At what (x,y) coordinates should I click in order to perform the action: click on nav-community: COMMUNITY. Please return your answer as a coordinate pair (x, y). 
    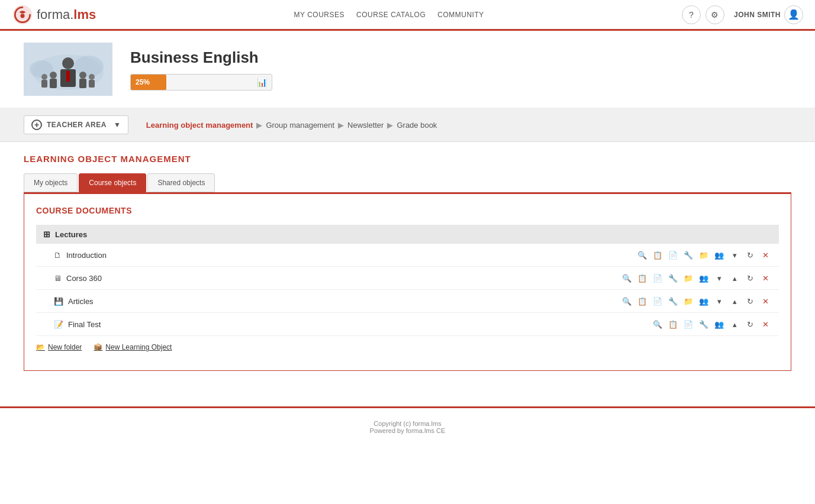
    Looking at the image, I should click on (460, 15).